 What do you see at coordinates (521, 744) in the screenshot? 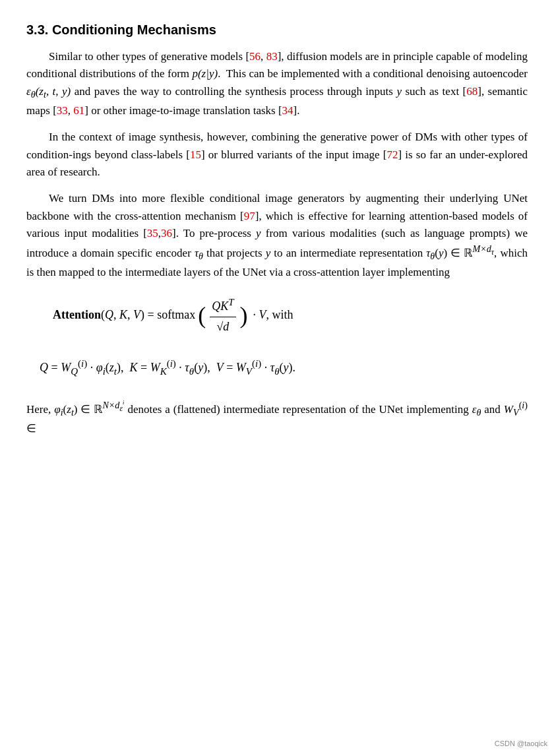
I see `watermark-text: CSDN @taoqick` at bounding box center [521, 744].